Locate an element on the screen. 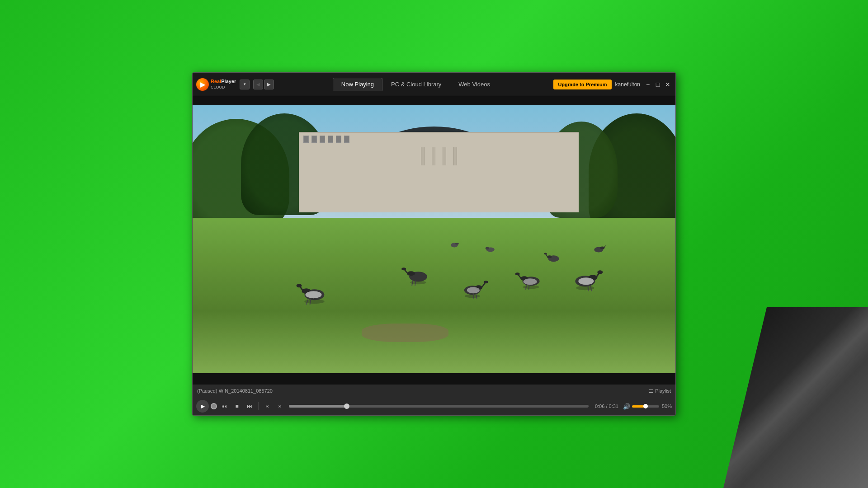  volume-icon: 🔊 is located at coordinates (627, 407).